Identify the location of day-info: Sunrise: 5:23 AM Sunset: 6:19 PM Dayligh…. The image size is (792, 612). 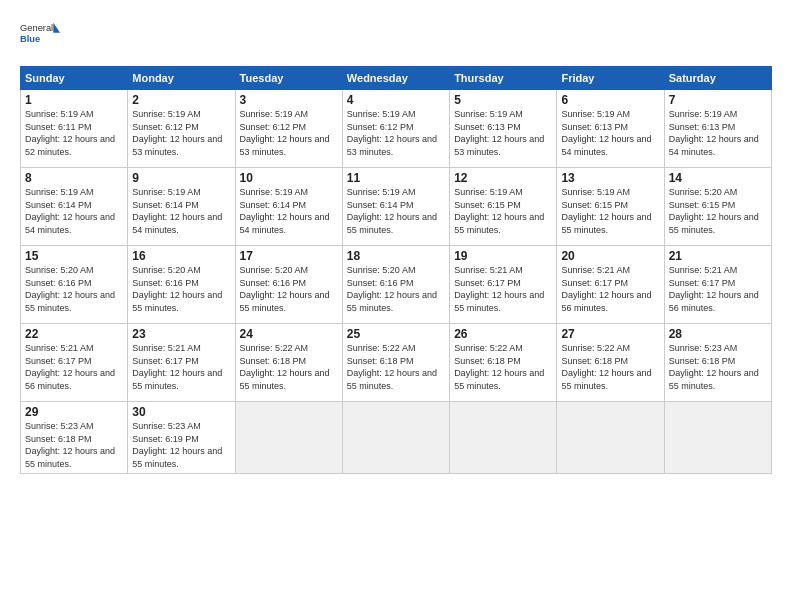
(181, 445).